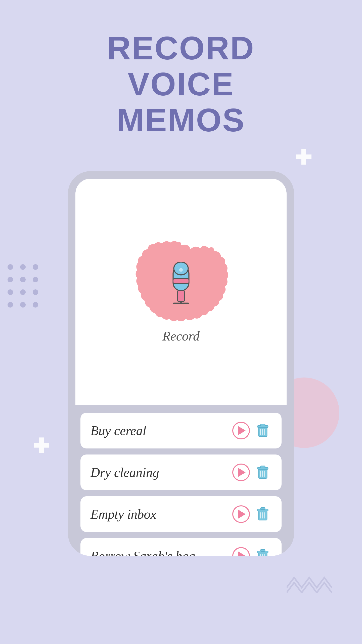  Describe the element at coordinates (181, 287) in the screenshot. I see `microphone-icon` at that location.